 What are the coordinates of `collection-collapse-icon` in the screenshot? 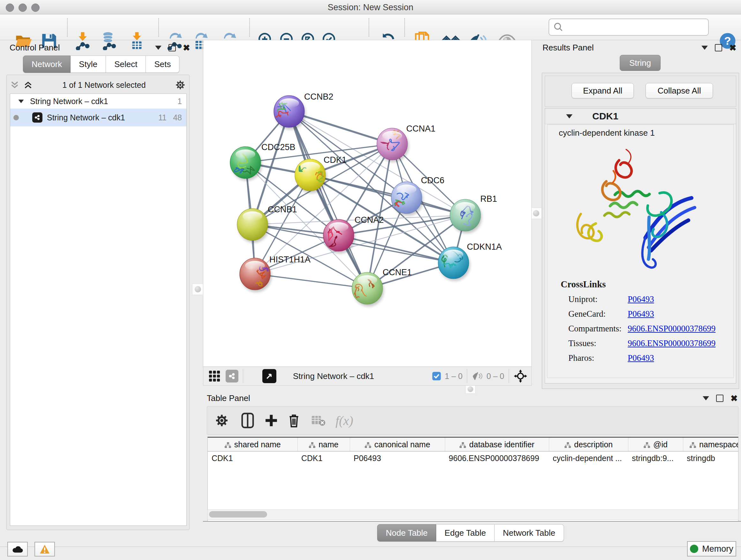 It's located at (21, 101).